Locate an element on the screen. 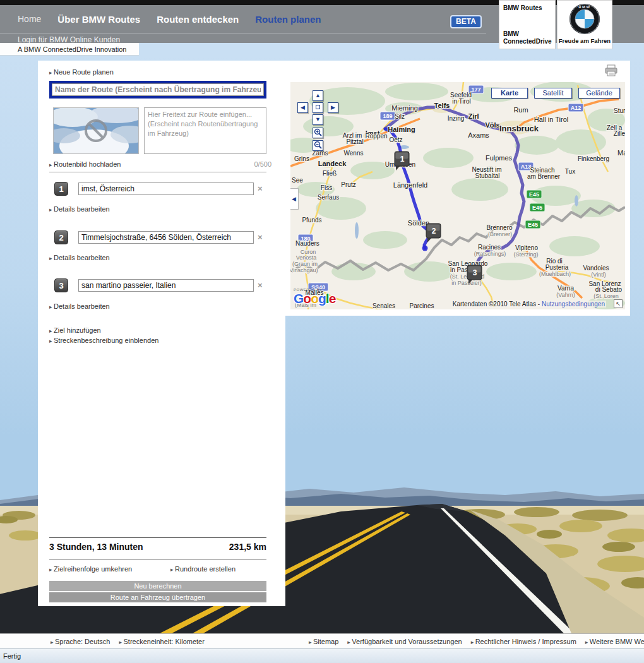 This screenshot has width=644, height=663. waypoint-2-details-link: Details bearbeiten is located at coordinates (80, 258).